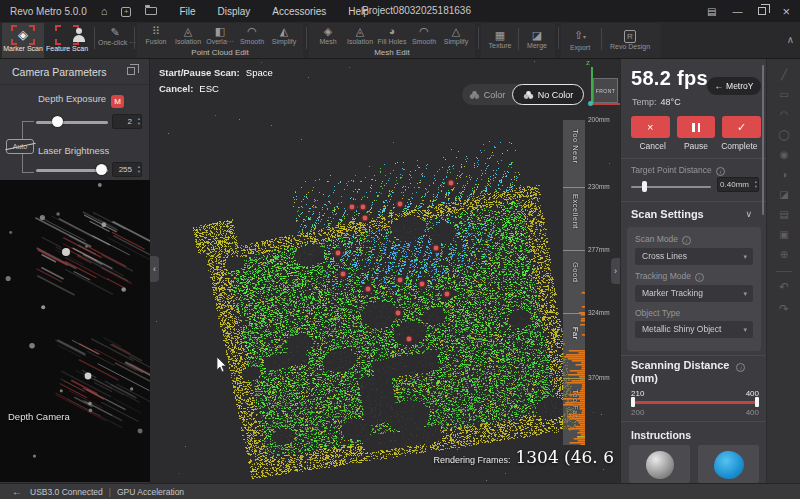 The height and width of the screenshot is (499, 800). Describe the element at coordinates (392, 32) in the screenshot. I see `fill-holes-icon: ◕` at that location.